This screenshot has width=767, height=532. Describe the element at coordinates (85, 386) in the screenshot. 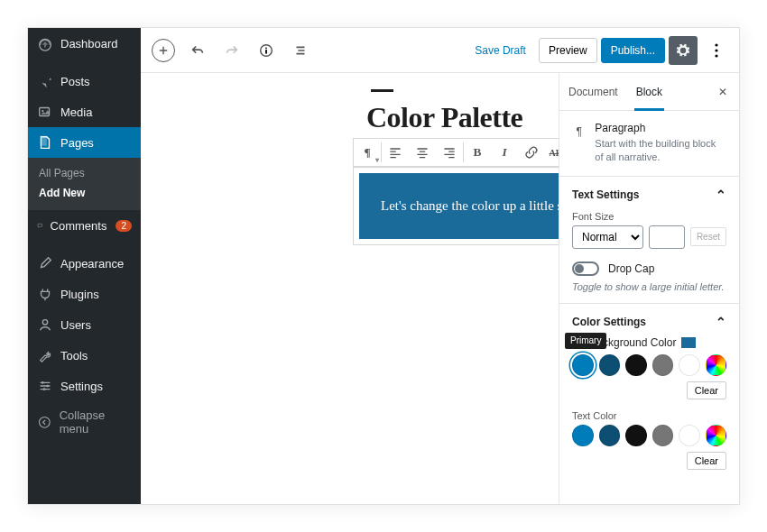

I see `sidebar-item-settings: Settings` at that location.